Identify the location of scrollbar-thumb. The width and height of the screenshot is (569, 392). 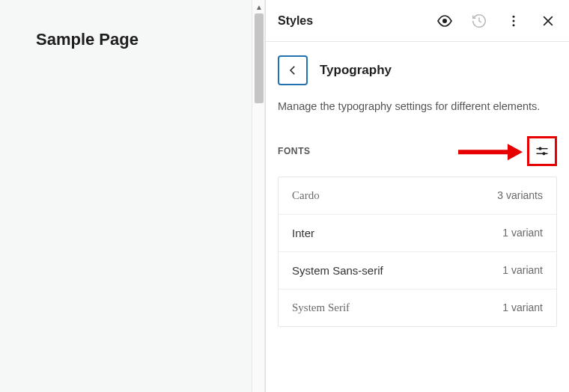
(259, 58).